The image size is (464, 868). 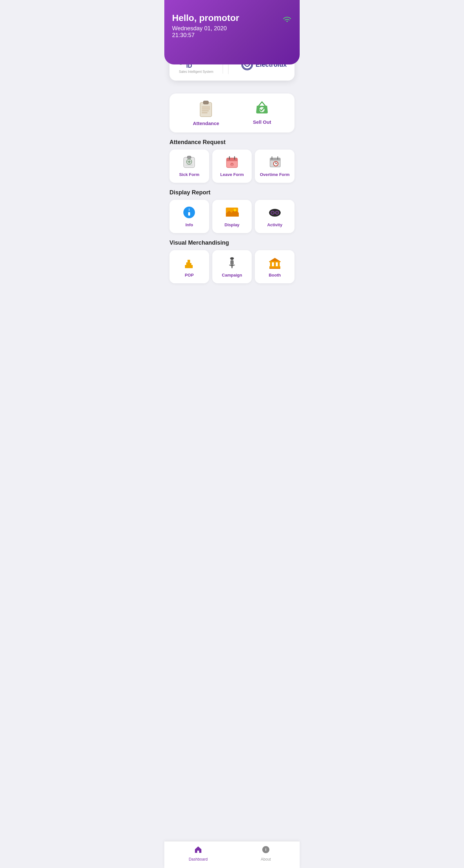 I want to click on overtime-form-button: Overtime Form, so click(x=275, y=166).